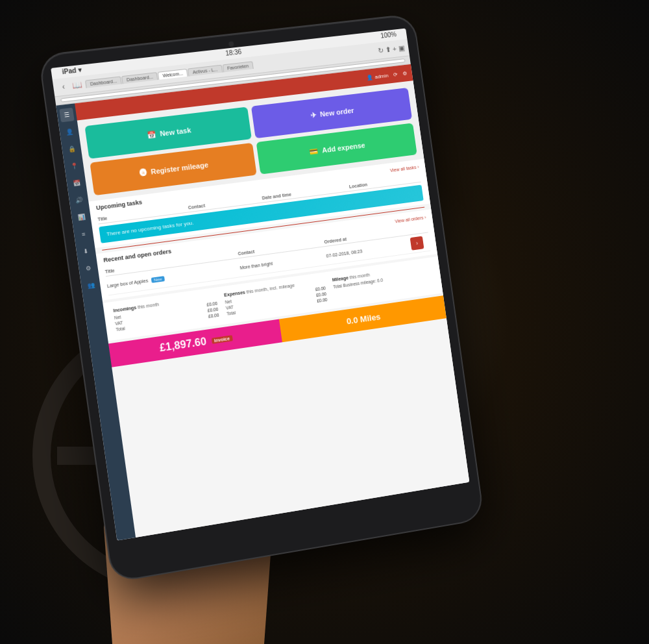 The height and width of the screenshot is (644, 649). What do you see at coordinates (69, 132) in the screenshot?
I see `sidebar-icon-user: 👤` at bounding box center [69, 132].